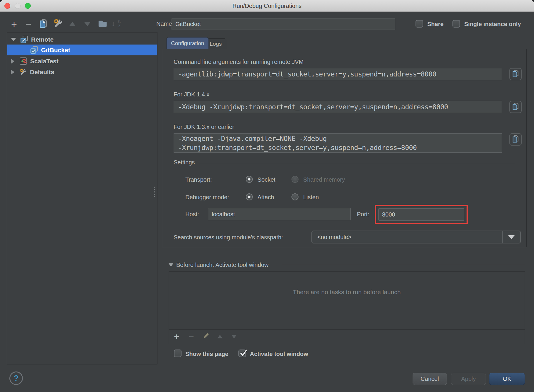 The height and width of the screenshot is (392, 534). I want to click on port-label: Port:, so click(363, 214).